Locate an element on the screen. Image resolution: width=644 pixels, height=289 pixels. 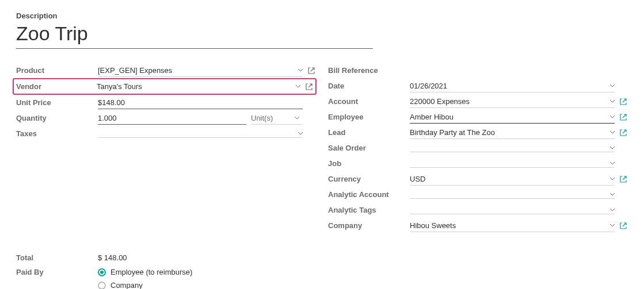
product-field-row: Product [EXP_GEN] Expenses is located at coordinates (166, 70).